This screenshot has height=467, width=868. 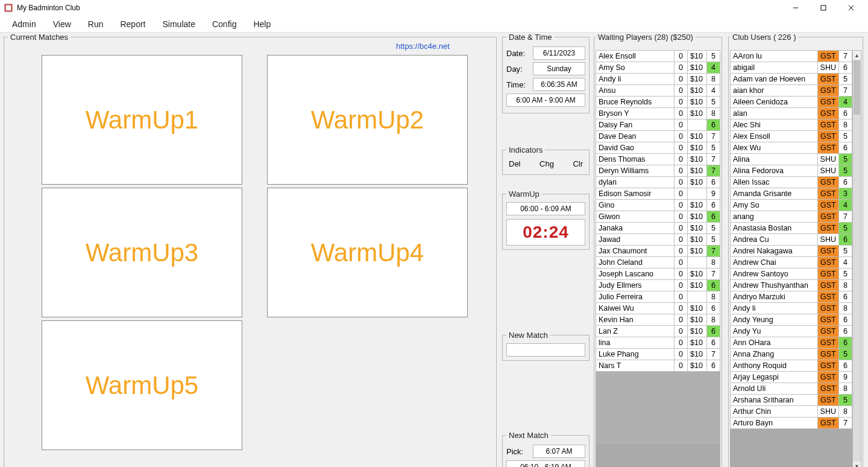 What do you see at coordinates (791, 68) in the screenshot?
I see `table-row: abigailSHU6` at bounding box center [791, 68].